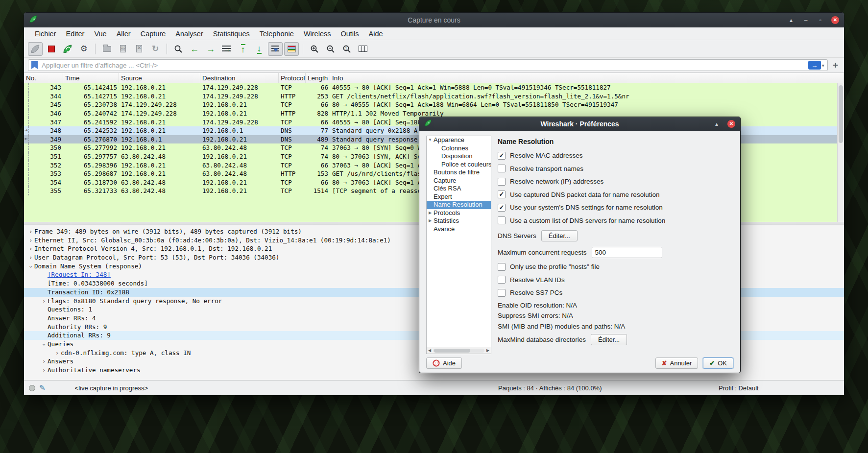 The width and height of the screenshot is (868, 453). Describe the element at coordinates (160, 78) in the screenshot. I see `column-header-source: Source` at that location.